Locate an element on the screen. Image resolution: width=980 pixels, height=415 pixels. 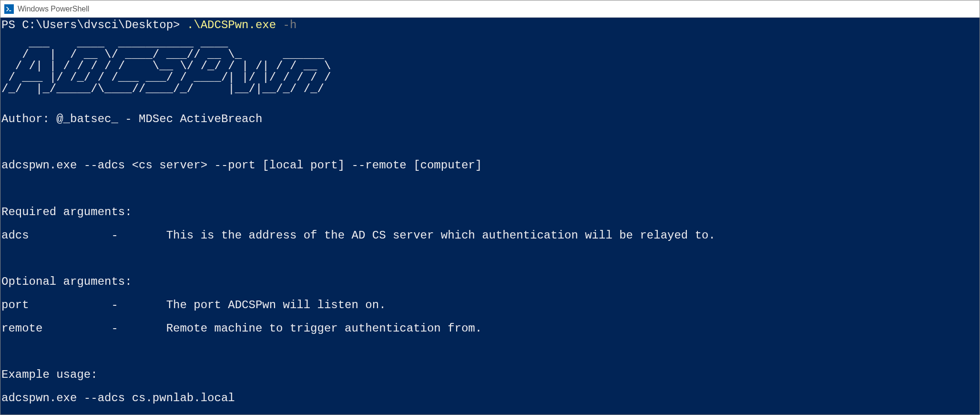
usage-line: adcspwn.exe --adcs <cs server> --port [l… is located at coordinates (490, 166).